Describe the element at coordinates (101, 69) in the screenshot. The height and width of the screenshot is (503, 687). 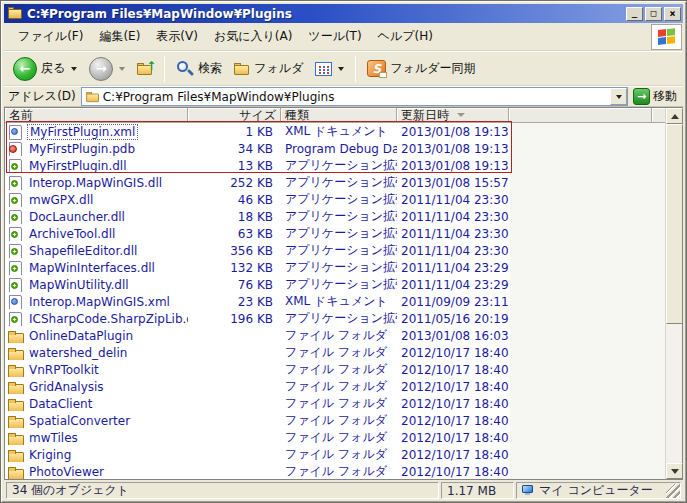
I see `forward-icon: →` at that location.